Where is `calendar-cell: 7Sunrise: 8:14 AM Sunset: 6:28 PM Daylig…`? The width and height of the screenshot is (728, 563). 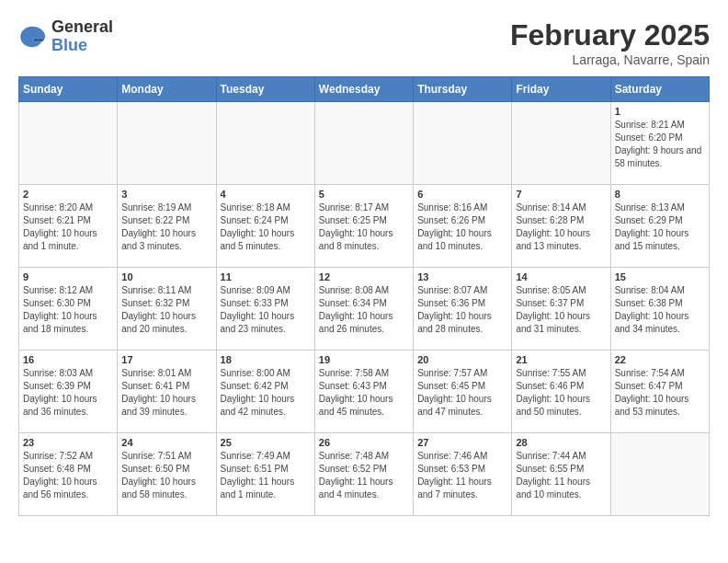
calendar-cell: 7Sunrise: 8:14 AM Sunset: 6:28 PM Daylig… is located at coordinates (561, 226).